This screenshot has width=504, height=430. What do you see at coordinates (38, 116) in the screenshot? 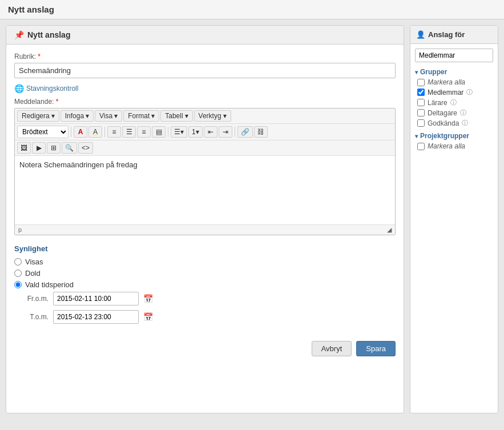
I see `redigera-menu: Redigera ▾` at bounding box center [38, 116].